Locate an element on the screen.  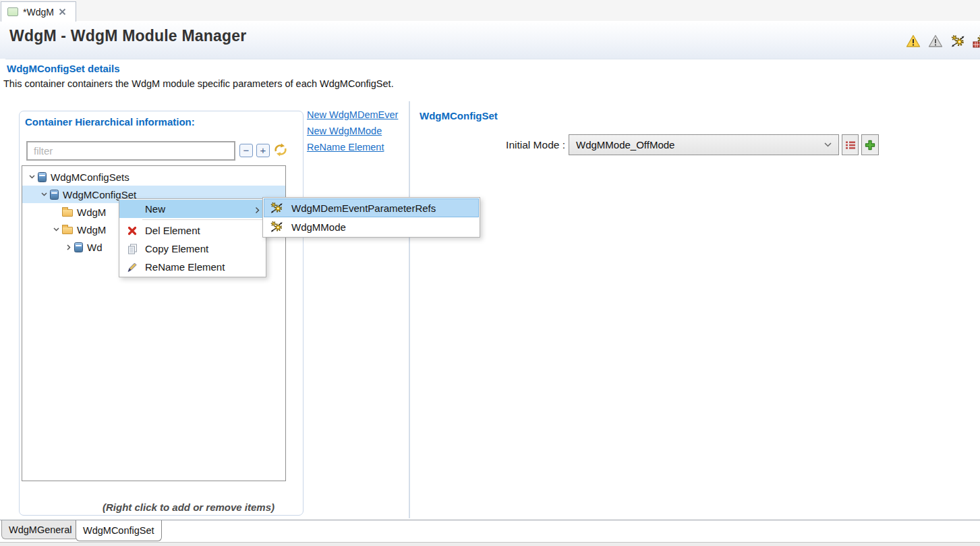
refresh-icon is located at coordinates (281, 154).